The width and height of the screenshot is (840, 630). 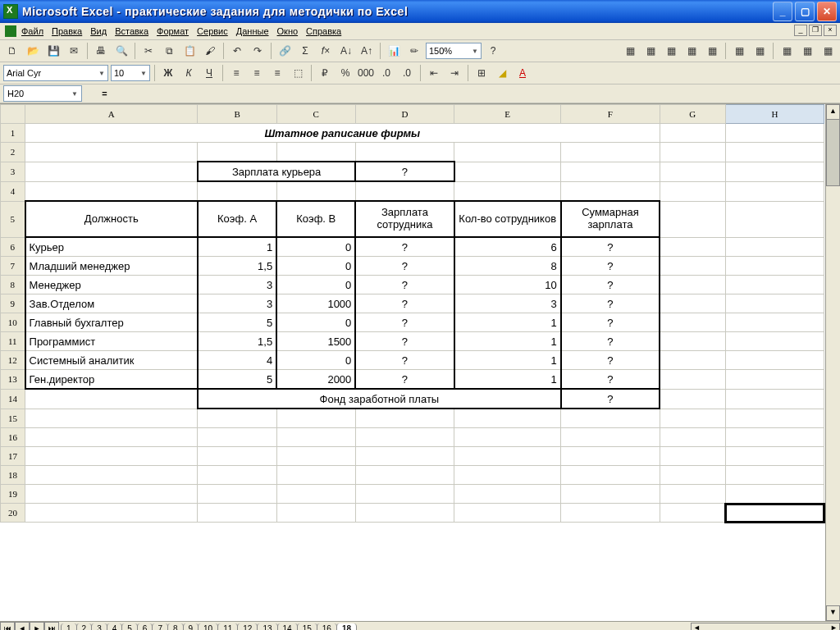 What do you see at coordinates (508, 115) in the screenshot?
I see `col-E: E` at bounding box center [508, 115].